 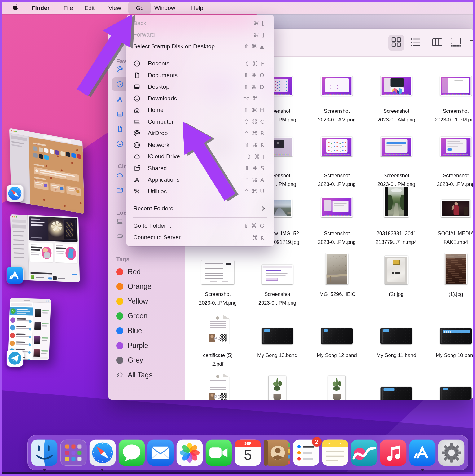 What do you see at coordinates (451, 453) in the screenshot?
I see `dock-app-settings` at bounding box center [451, 453].